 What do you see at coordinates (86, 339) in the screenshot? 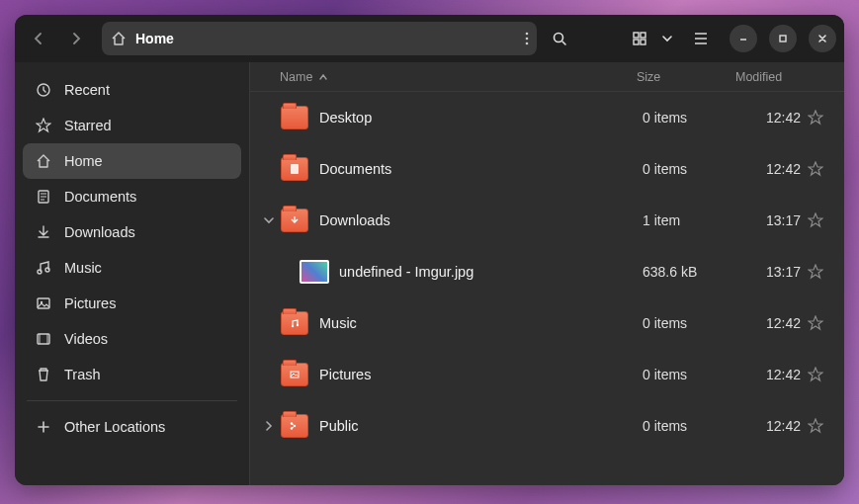
I see `sidebar-item-label: Videos` at bounding box center [86, 339].